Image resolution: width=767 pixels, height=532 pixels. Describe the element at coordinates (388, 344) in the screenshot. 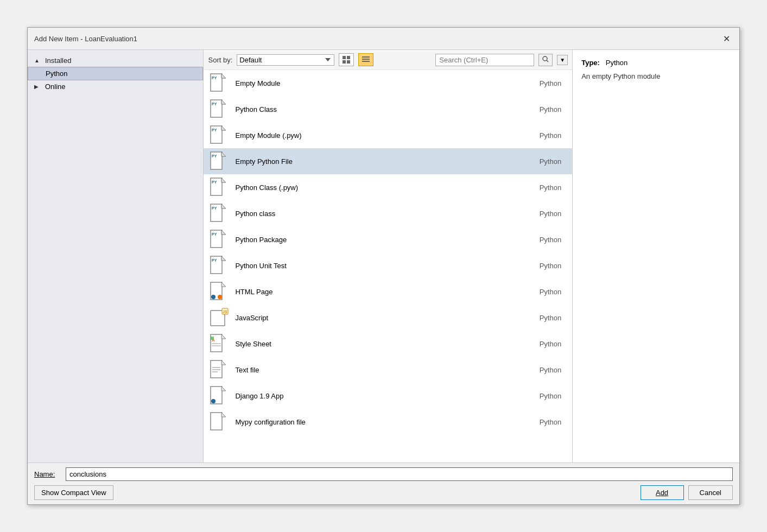

I see `list-item: A Style SheetPython` at that location.